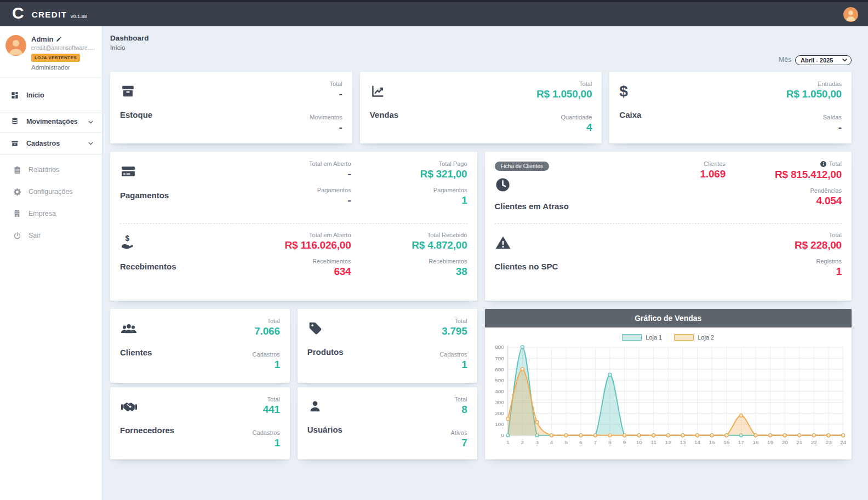  Describe the element at coordinates (500, 380) in the screenshot. I see `svg-text: 500` at that location.